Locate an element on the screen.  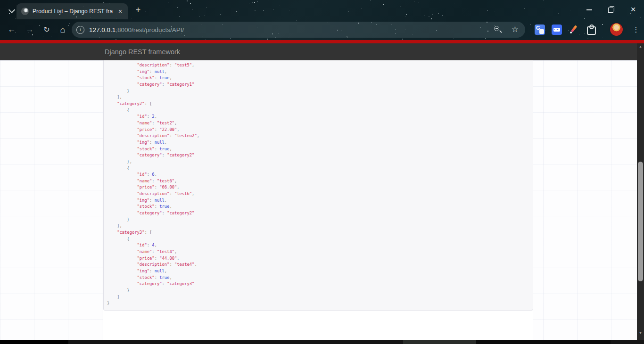
site-favicon-icon is located at coordinates (25, 11).